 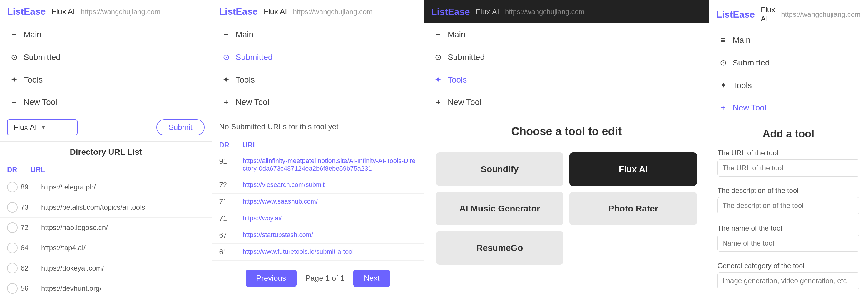 I want to click on sub-row: 71 https://woy.ai/, so click(x=318, y=219).